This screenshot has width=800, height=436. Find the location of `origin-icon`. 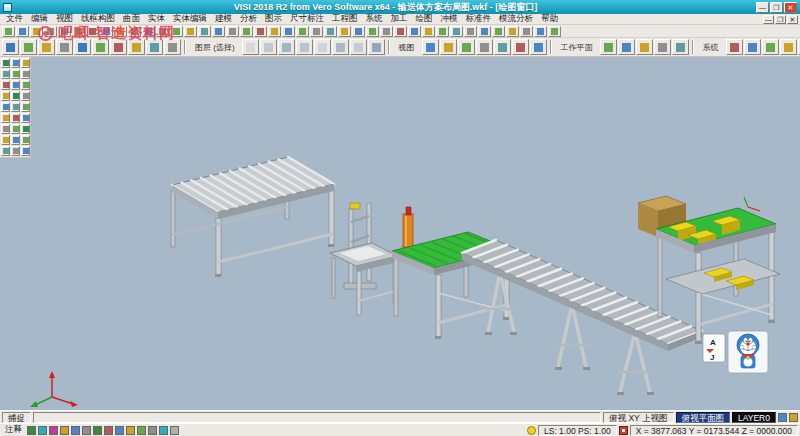

origin-icon is located at coordinates (624, 430).